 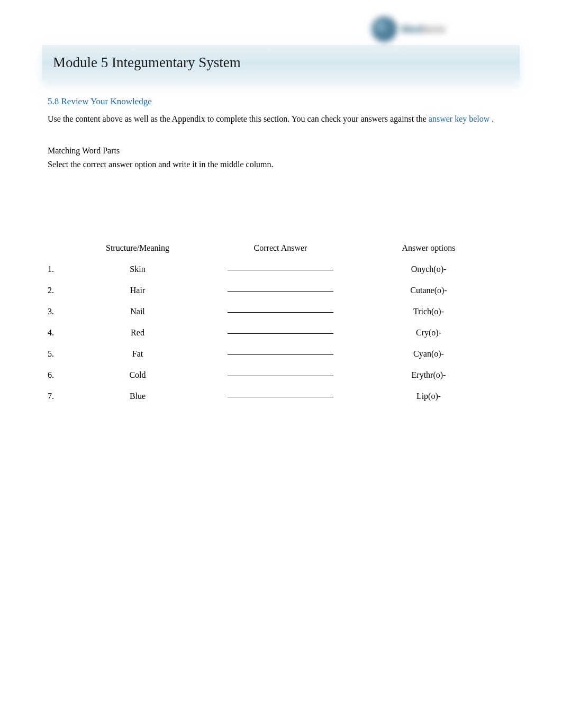 I want to click on table-row: 6.ColdErythr(o)-, so click(x=281, y=375).